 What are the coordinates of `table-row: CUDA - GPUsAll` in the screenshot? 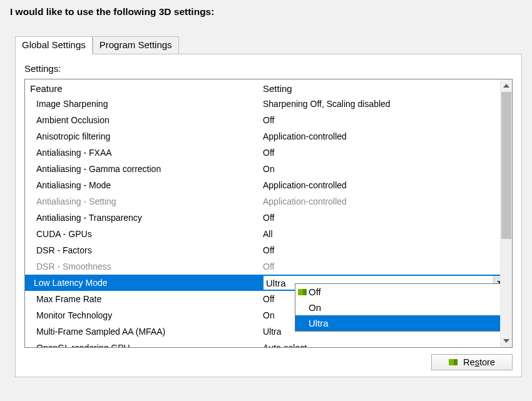 It's located at (263, 234).